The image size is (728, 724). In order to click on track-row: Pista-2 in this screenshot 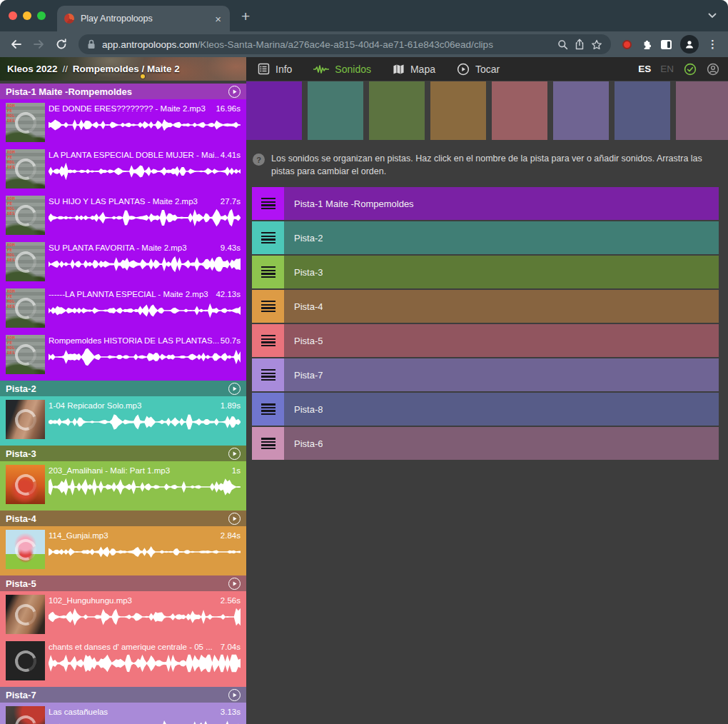, I will do `click(485, 238)`.